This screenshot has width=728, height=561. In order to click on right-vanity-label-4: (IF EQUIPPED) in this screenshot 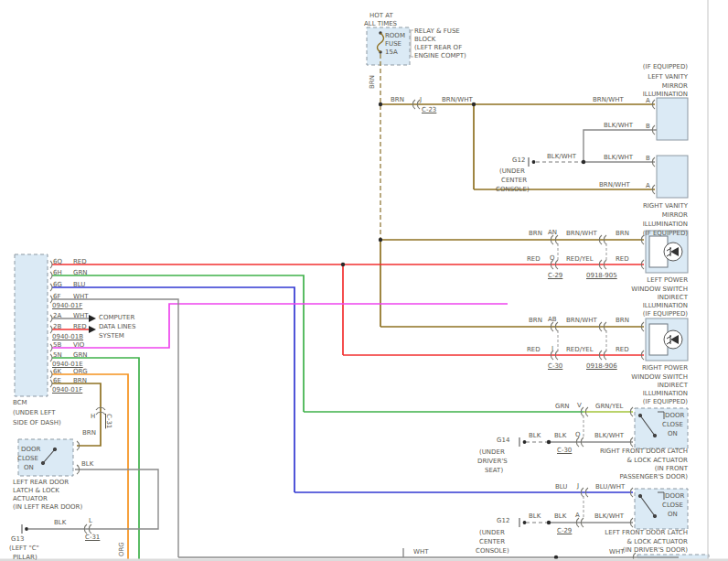, I will do `click(666, 234)`.